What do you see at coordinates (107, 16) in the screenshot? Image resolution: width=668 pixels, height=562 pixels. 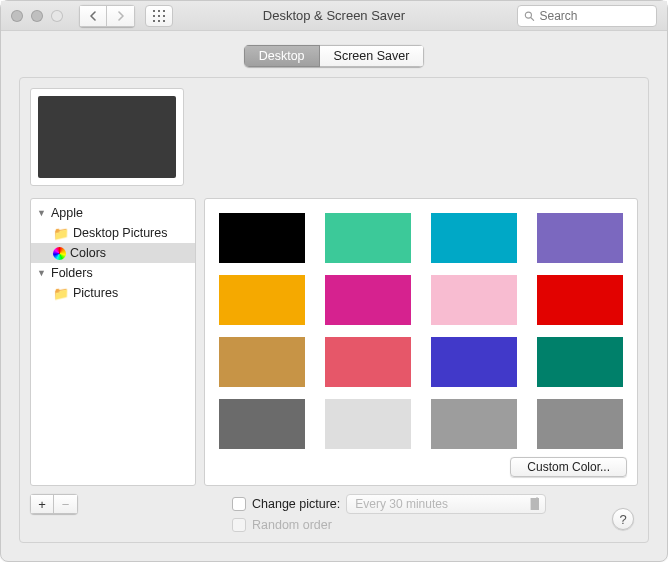 I see `nav-buttons` at bounding box center [107, 16].